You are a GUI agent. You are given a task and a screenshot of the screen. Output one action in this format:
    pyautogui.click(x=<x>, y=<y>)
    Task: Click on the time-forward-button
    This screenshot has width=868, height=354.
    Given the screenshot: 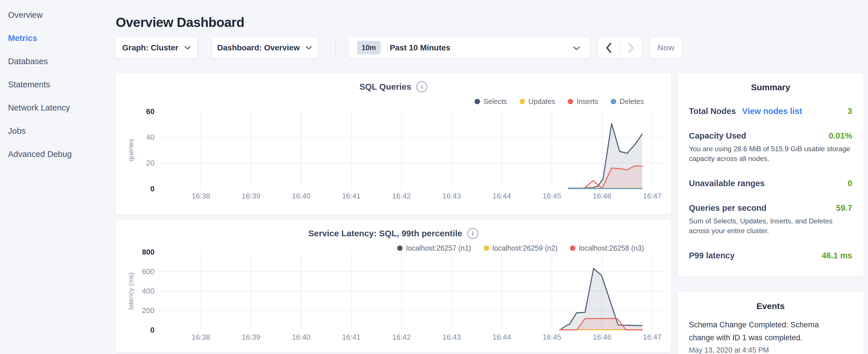 What is the action you would take?
    pyautogui.click(x=631, y=48)
    